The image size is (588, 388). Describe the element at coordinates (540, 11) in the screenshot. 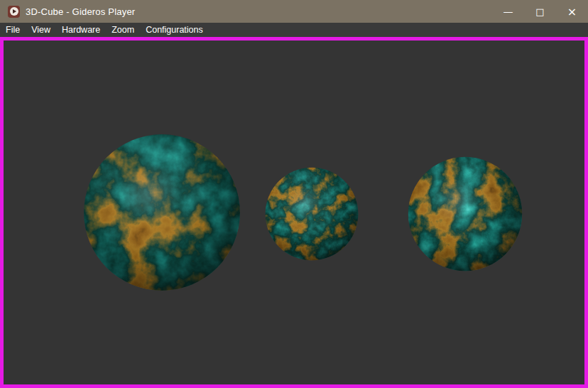

I see `window-controls: — □ ×` at that location.